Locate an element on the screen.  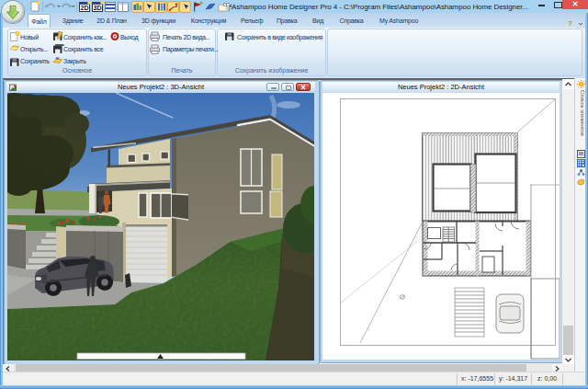
svg-text: 3D is located at coordinates (97, 7).